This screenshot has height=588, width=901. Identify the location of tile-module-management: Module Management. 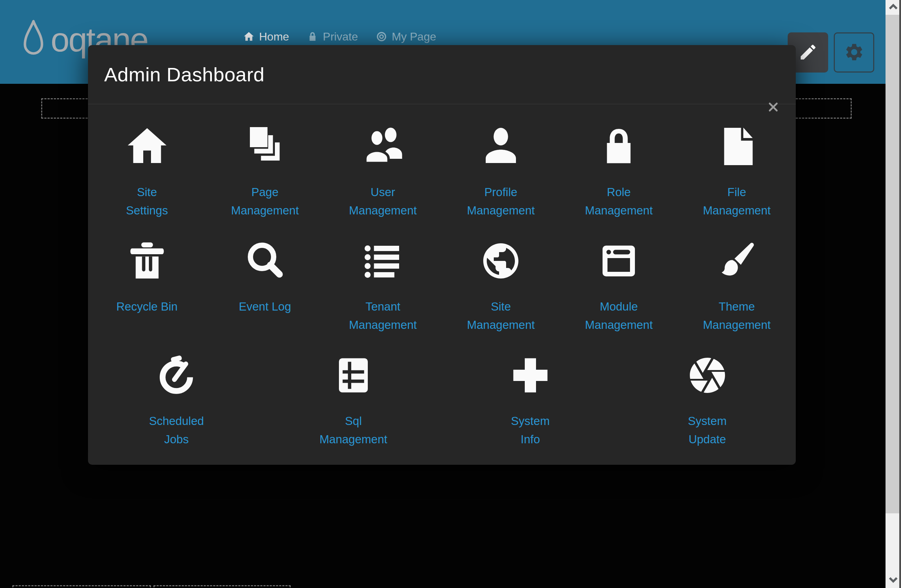
(619, 285).